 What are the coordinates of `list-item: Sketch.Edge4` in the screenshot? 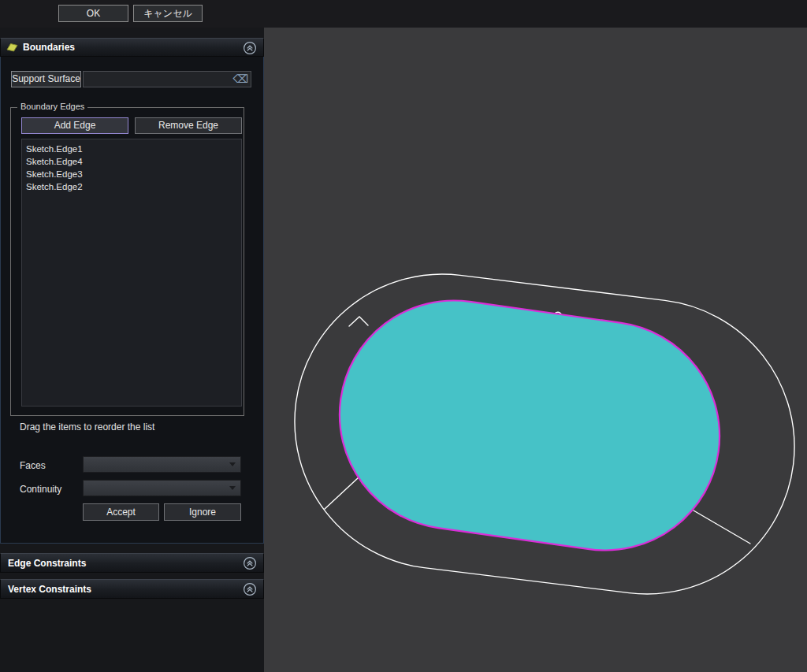 It's located at (132, 162).